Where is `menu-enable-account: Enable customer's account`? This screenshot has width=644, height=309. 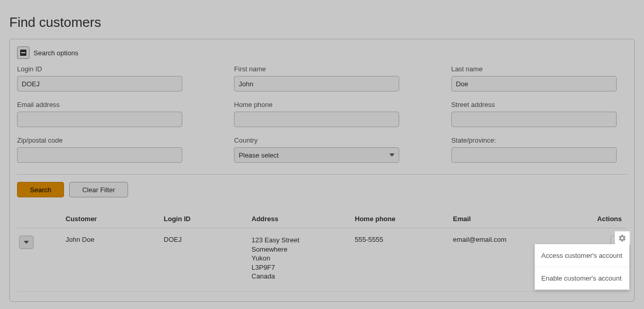
menu-enable-account: Enable customer's account is located at coordinates (582, 278).